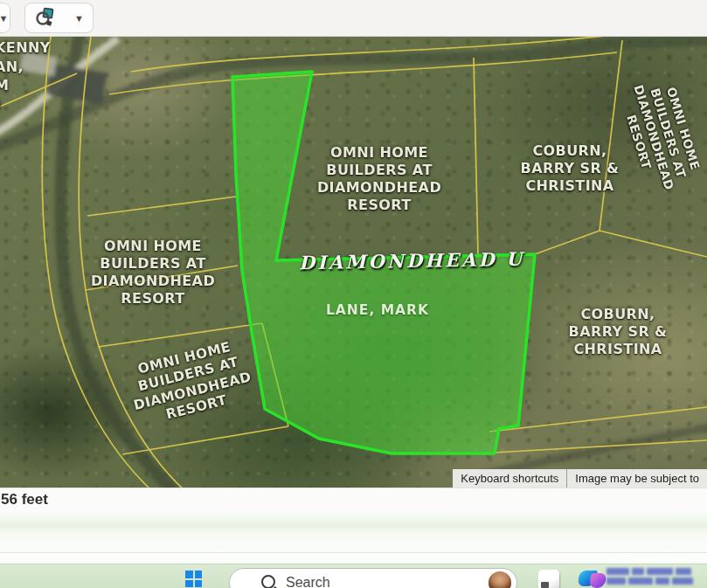  I want to click on scale-bar-strip: 56 feet, so click(353, 500).